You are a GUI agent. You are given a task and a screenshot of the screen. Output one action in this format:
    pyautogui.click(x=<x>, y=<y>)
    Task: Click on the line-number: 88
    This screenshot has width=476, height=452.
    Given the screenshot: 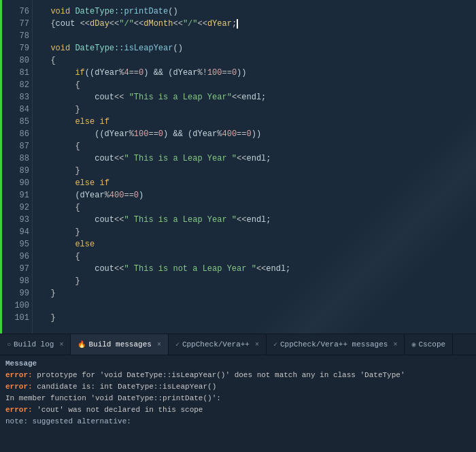 What is the action you would take?
    pyautogui.click(x=18, y=159)
    